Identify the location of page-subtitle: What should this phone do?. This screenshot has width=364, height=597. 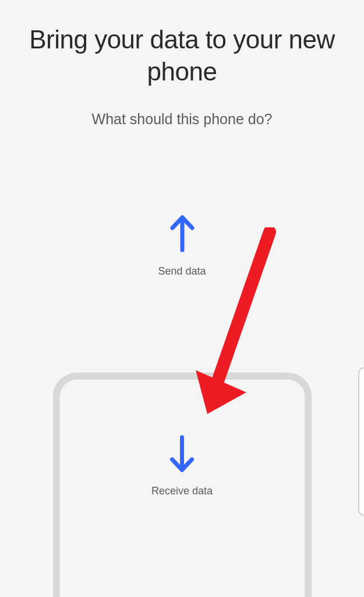
(182, 119).